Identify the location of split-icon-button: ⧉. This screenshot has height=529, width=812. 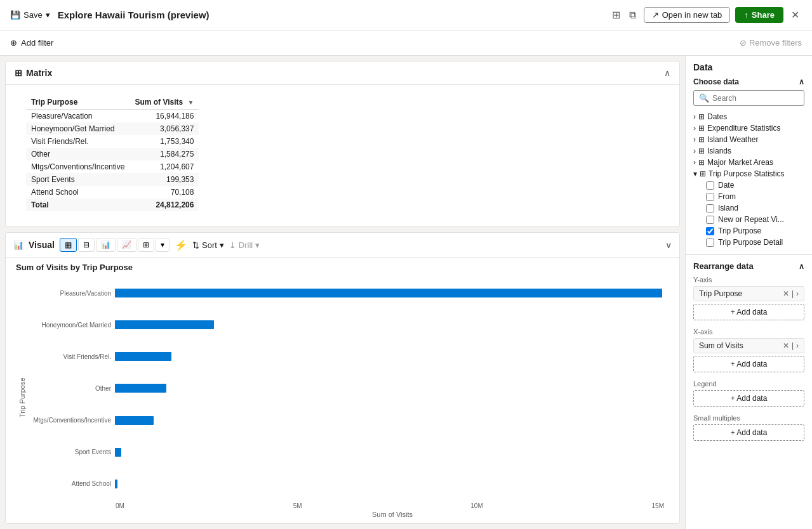
(632, 15).